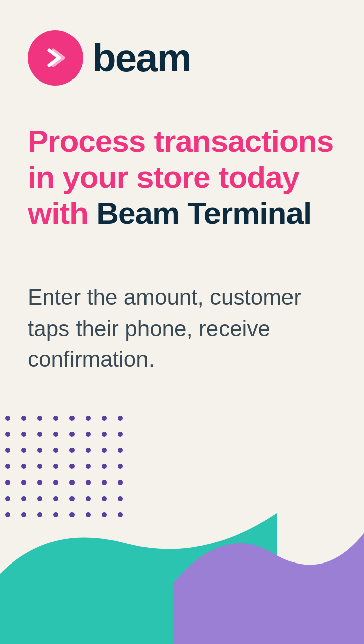 The width and height of the screenshot is (364, 644). Describe the element at coordinates (55, 58) in the screenshot. I see `logo-circle` at that location.